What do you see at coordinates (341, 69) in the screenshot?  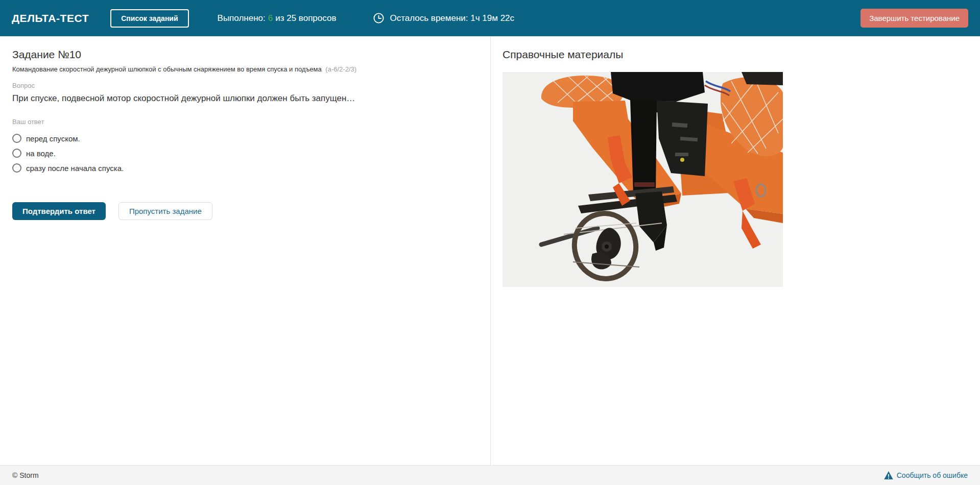 I see `task-topic-code: (а-6/2-2/3)` at bounding box center [341, 69].